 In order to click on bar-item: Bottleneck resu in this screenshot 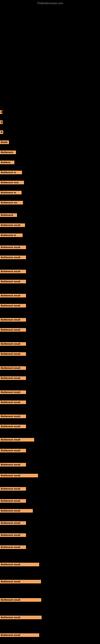, I will do `click(12, 182)`.